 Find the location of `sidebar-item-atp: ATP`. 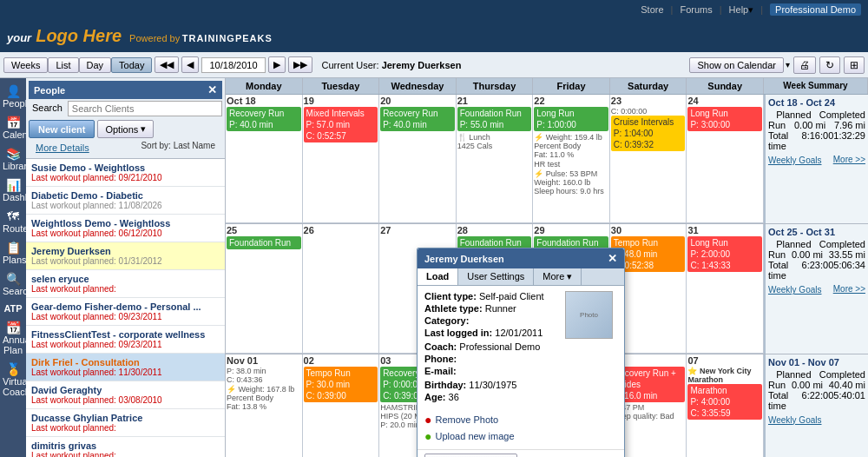

sidebar-item-atp: ATP is located at coordinates (13, 308).